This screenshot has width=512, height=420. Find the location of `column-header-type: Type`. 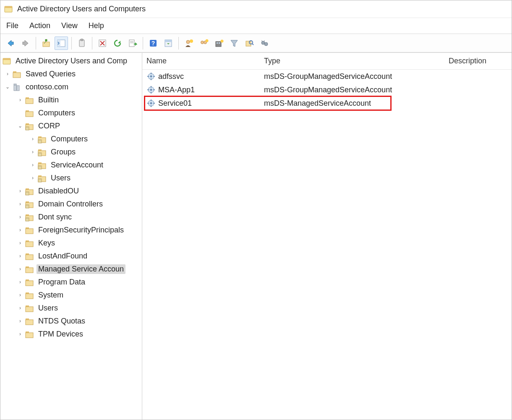

column-header-type: Type is located at coordinates (352, 61).